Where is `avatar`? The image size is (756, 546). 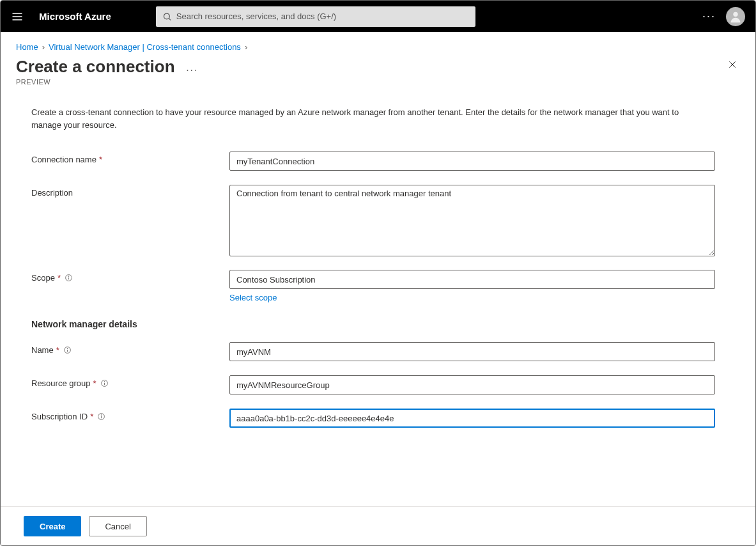 avatar is located at coordinates (736, 17).